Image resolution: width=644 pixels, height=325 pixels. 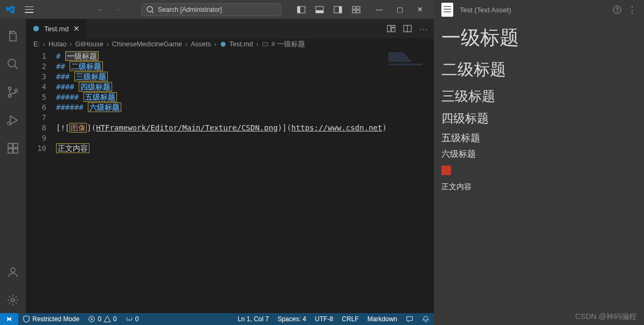 What do you see at coordinates (147, 44) in the screenshot?
I see `breadcrumb-seg: ChineseMedicineGame` at bounding box center [147, 44].